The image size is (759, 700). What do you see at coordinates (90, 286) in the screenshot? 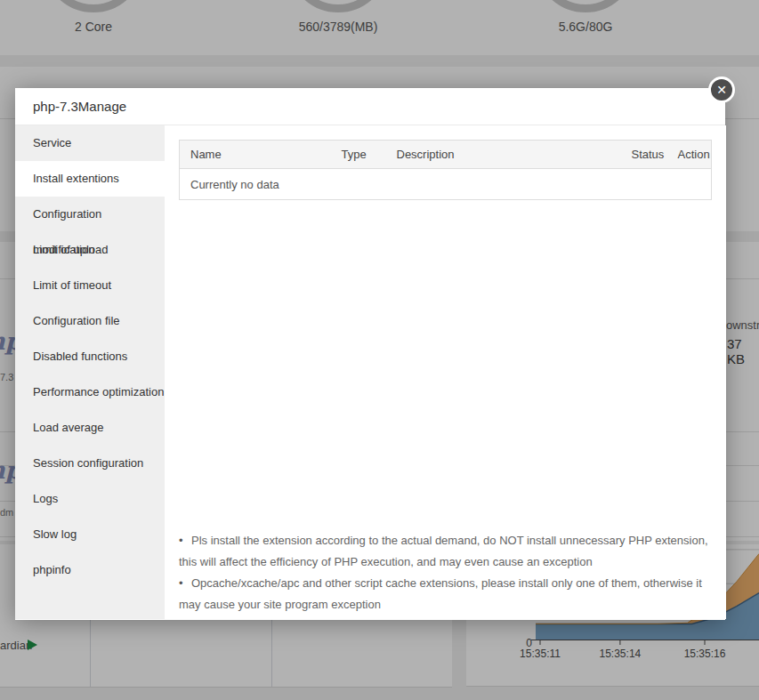
I see `sidebar-item-limit-of-timeout: Limit of timeout` at bounding box center [90, 286].